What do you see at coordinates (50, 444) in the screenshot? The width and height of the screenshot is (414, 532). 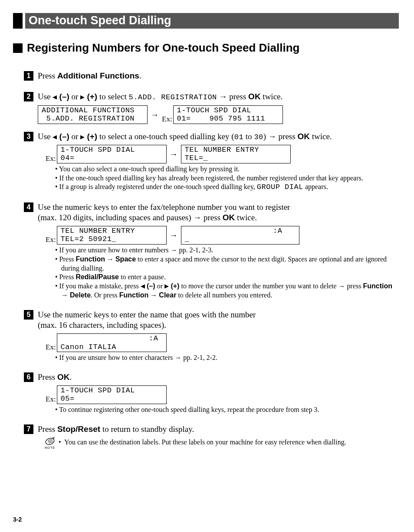 I see `note-icon: NOTE` at bounding box center [50, 444].